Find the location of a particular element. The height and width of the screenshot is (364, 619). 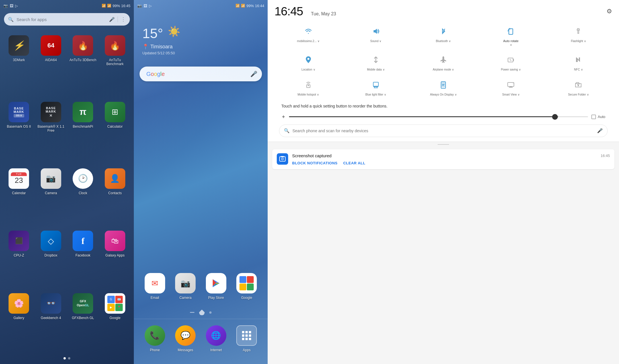

qs-search-bar: 🔍 🎤 is located at coordinates (443, 131).